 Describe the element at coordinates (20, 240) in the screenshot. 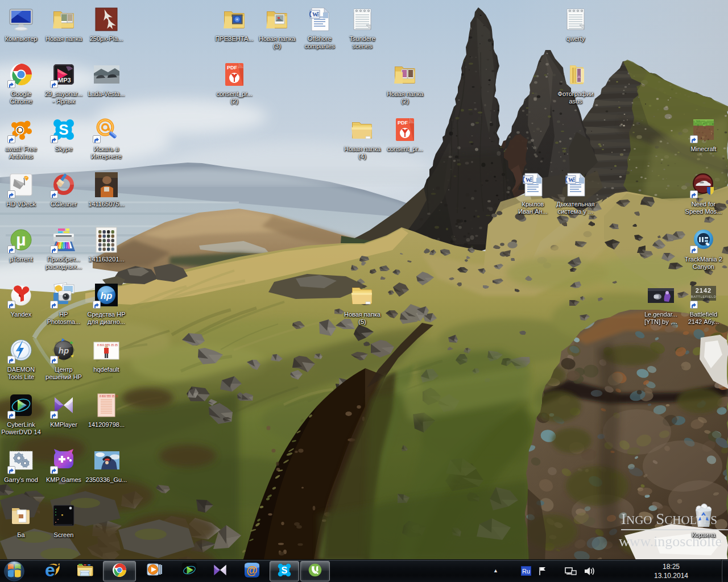

I see `svg-text: µ` at that location.